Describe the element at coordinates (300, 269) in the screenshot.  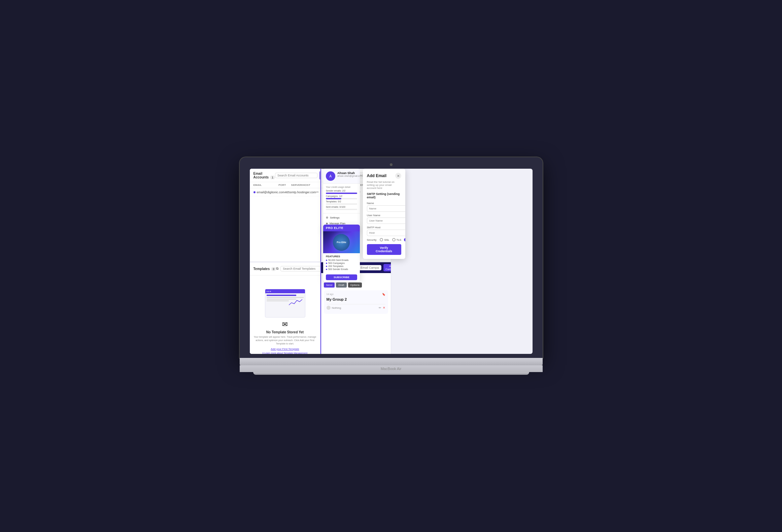
I see `templates-search` at that location.